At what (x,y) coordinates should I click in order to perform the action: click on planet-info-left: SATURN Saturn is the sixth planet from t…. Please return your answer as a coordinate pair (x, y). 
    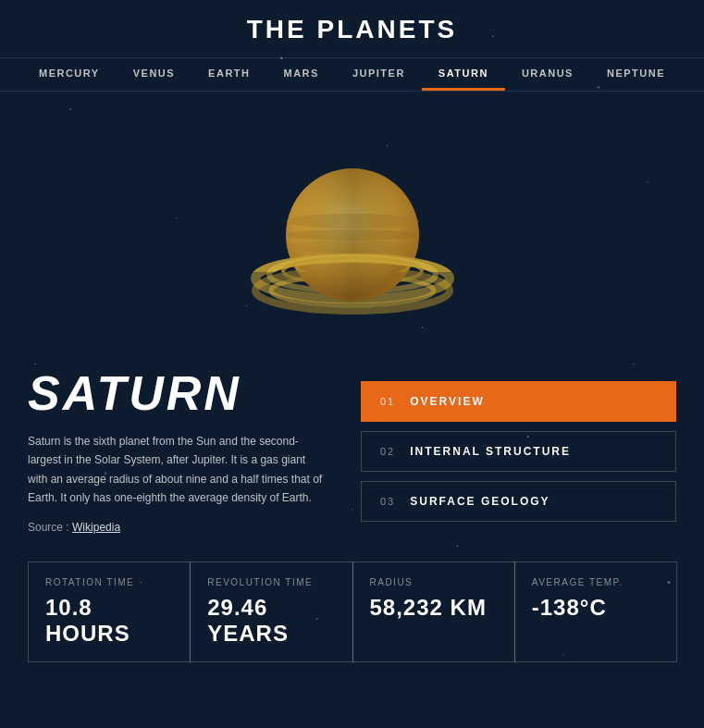
    Looking at the image, I should click on (176, 451).